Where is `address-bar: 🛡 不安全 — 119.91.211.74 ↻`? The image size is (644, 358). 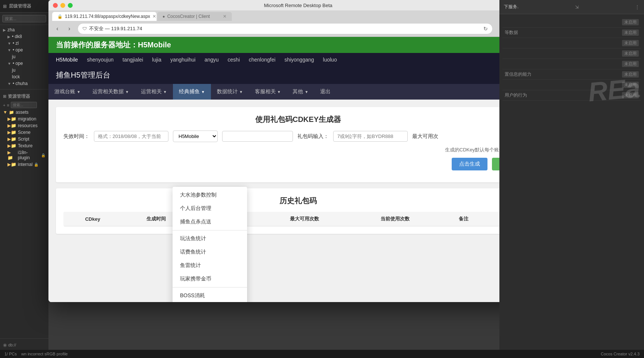 address-bar: 🛡 不安全 — 119.91.211.74 ↻ is located at coordinates (285, 29).